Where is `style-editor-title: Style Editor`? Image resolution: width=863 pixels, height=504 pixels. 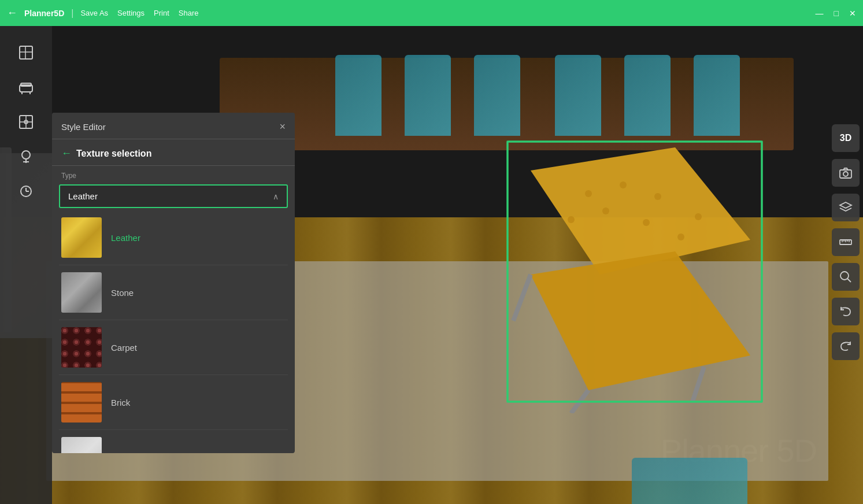 style-editor-title: Style Editor is located at coordinates (83, 127).